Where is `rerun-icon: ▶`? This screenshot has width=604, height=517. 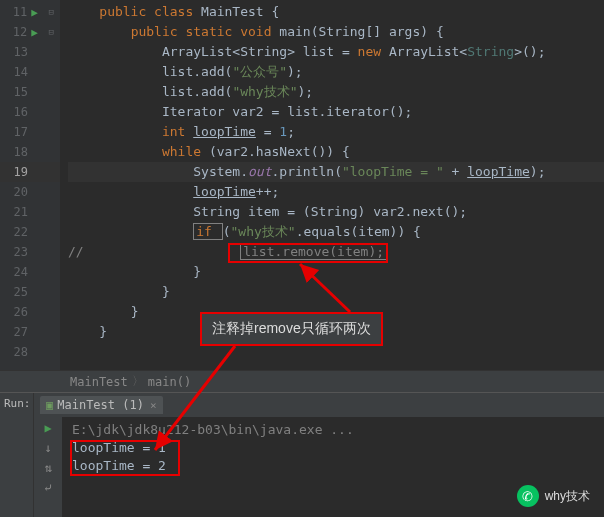
rerun-icon: ▶ is located at coordinates (48, 428).